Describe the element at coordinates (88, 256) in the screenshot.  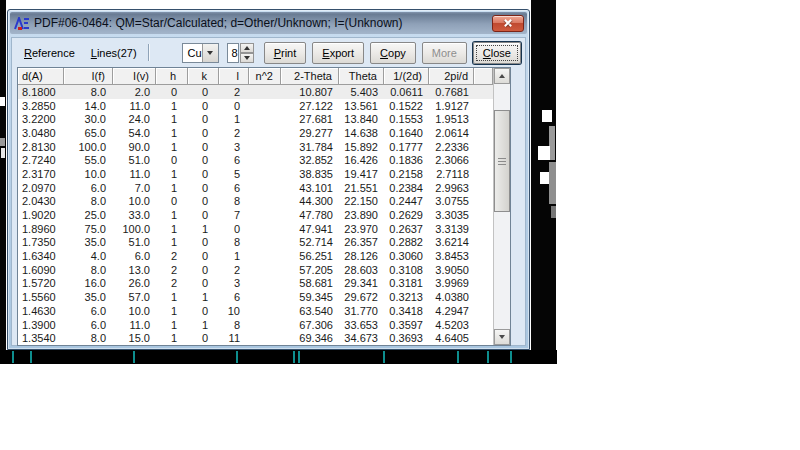
I see `cell: 4.0` at that location.